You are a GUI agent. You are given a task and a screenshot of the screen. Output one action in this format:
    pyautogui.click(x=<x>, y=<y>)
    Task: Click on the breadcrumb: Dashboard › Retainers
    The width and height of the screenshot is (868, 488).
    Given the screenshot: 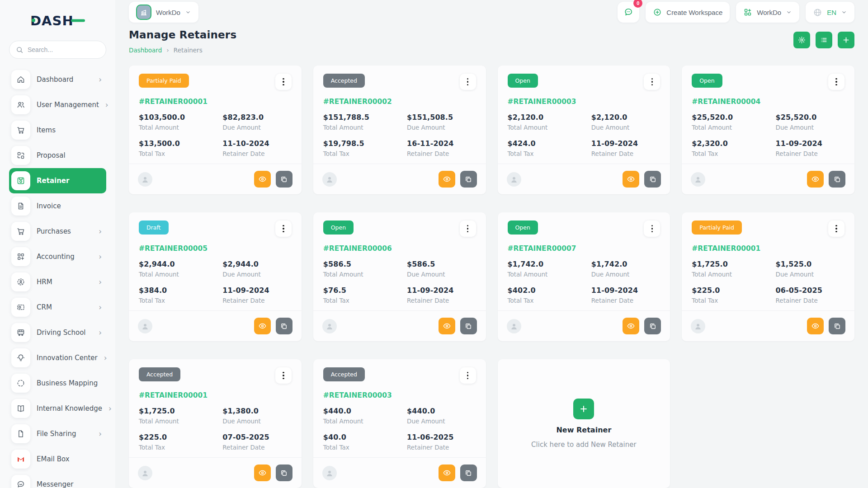 What is the action you would take?
    pyautogui.click(x=183, y=50)
    